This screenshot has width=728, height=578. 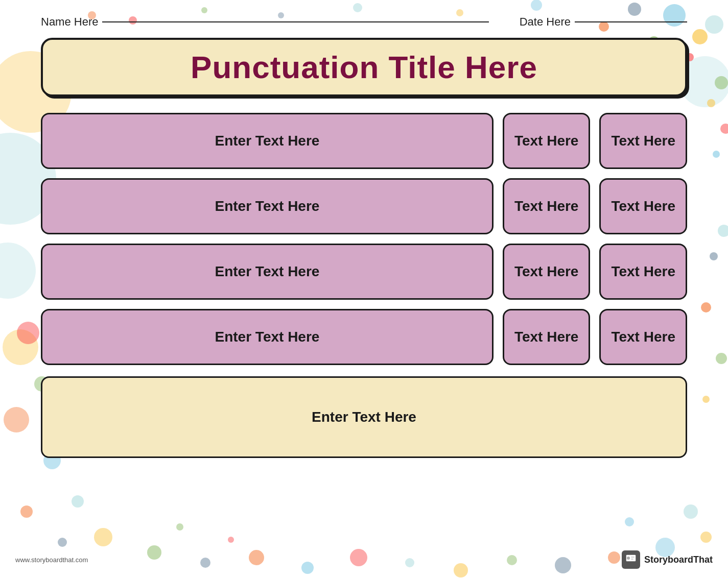 I want to click on row-2-wide-text: Enter Text Here, so click(x=268, y=206).